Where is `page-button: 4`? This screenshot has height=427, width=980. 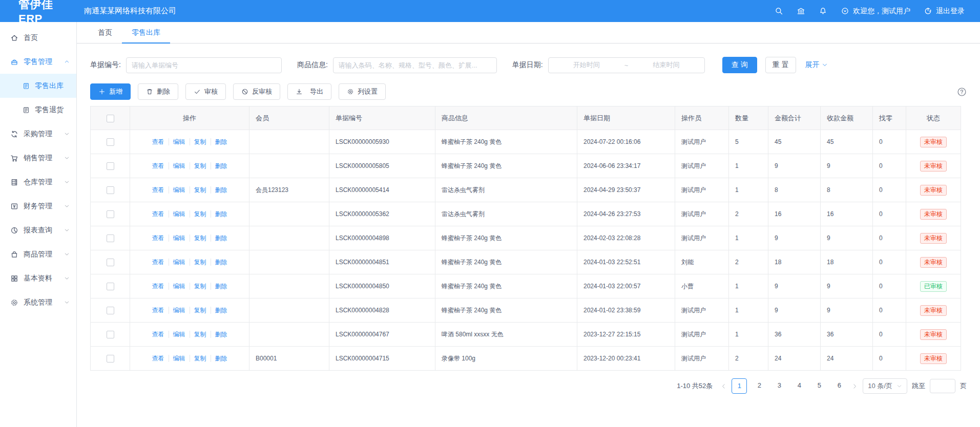 page-button: 4 is located at coordinates (799, 386).